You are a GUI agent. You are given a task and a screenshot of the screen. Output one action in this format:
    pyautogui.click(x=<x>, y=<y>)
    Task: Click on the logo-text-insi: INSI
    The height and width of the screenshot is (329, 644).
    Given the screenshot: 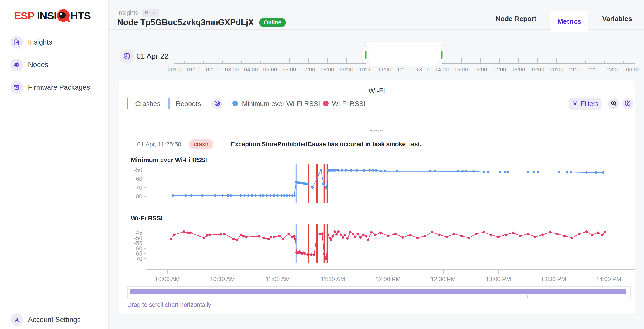 What is the action you would take?
    pyautogui.click(x=46, y=16)
    